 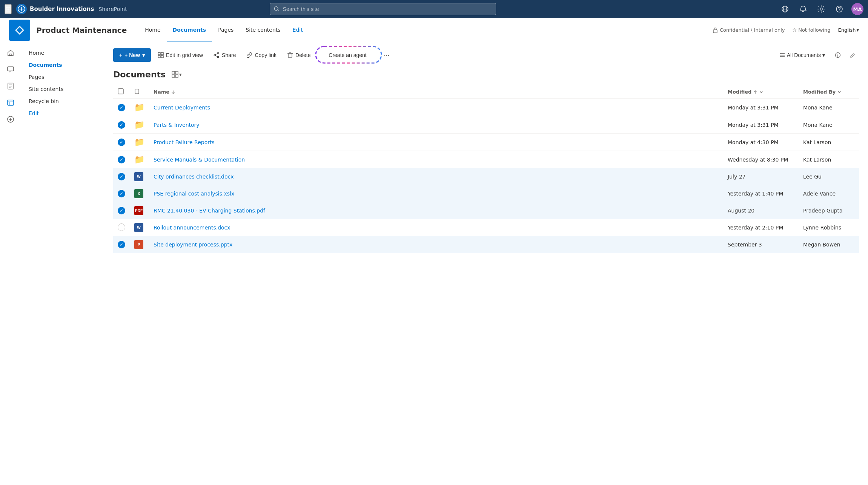 I want to click on file-link: RMC 21.40.030 - EV Charging Stations.pdf, so click(x=209, y=211).